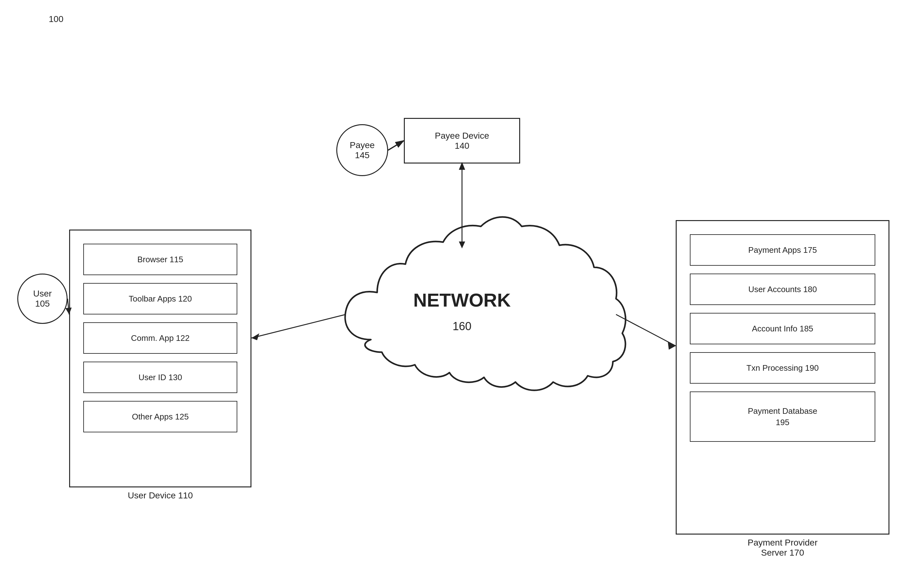 The image size is (924, 566). What do you see at coordinates (782, 417) in the screenshot?
I see `payment-database-label: Payment Database 195` at bounding box center [782, 417].